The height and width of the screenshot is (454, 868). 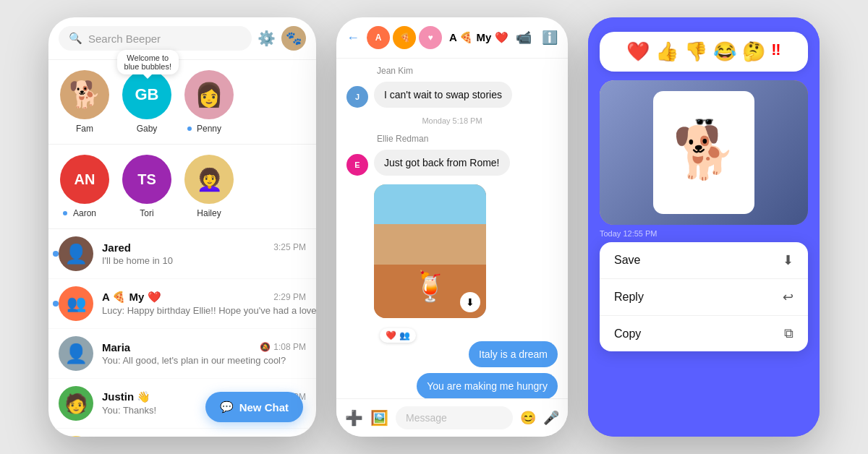 What do you see at coordinates (775, 52) in the screenshot?
I see `reaction-exclaim-btn: ‼️` at bounding box center [775, 52].